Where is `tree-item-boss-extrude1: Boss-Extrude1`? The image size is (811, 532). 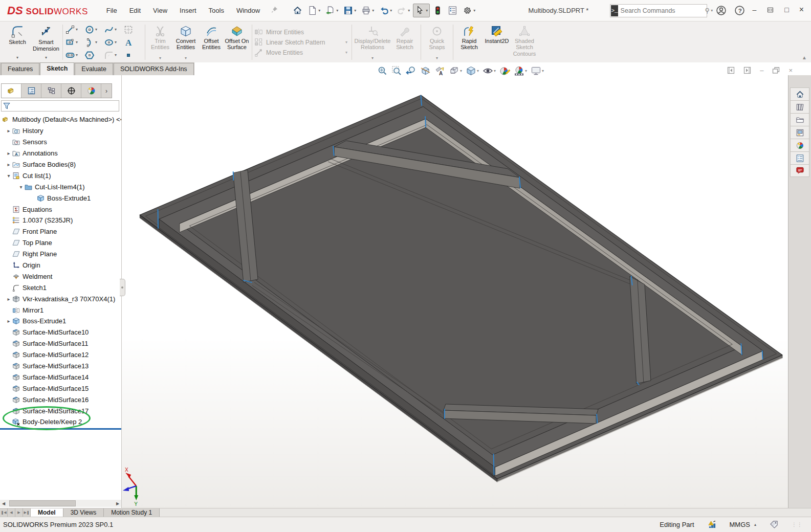 tree-item-boss-extrude1: Boss-Extrude1 is located at coordinates (60, 198).